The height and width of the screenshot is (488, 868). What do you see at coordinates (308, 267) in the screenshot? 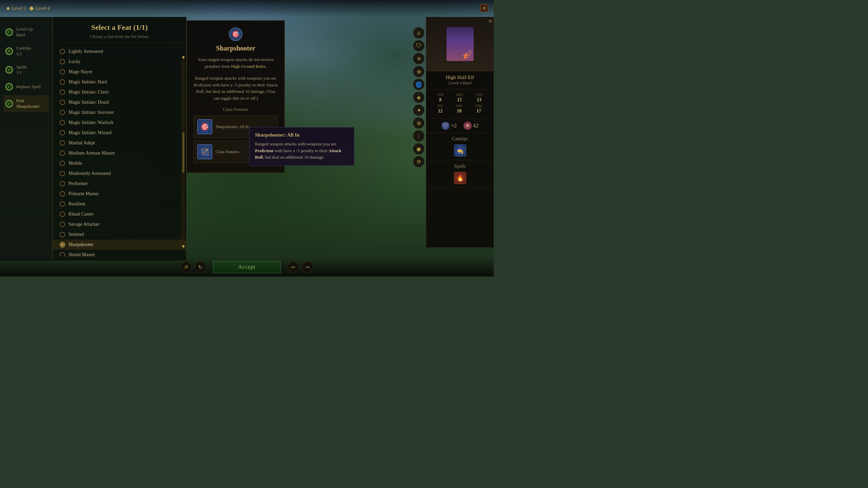
I see `bottom-icon-redo: ↪` at bounding box center [308, 267].